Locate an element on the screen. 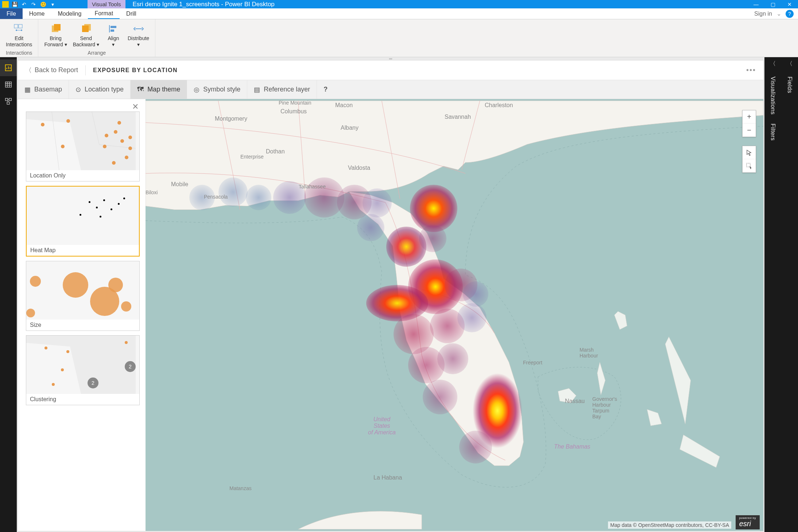 The image size is (798, 532). send-backward-icon is located at coordinates (86, 29).